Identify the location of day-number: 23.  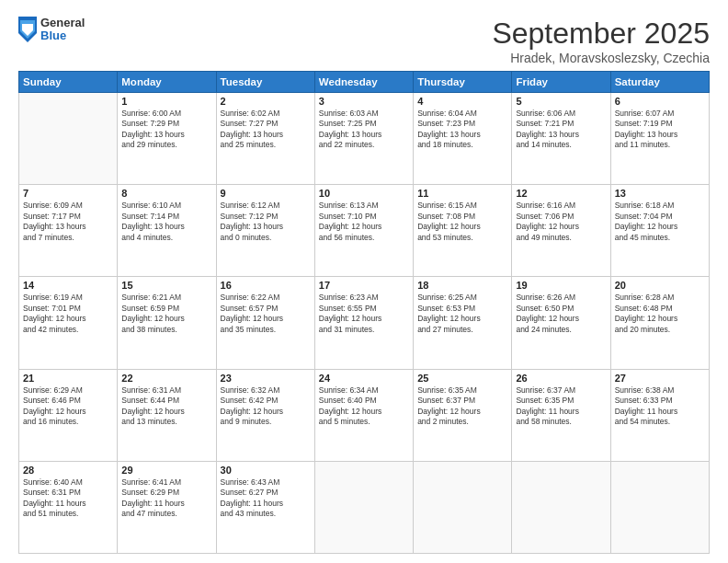
(266, 378).